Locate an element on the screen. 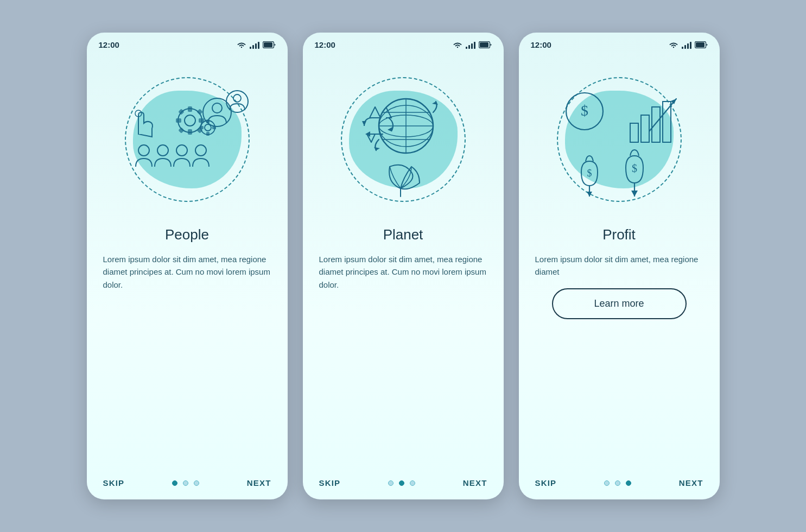 This screenshot has height=532, width=806. time-1: 12:00 is located at coordinates (109, 45).